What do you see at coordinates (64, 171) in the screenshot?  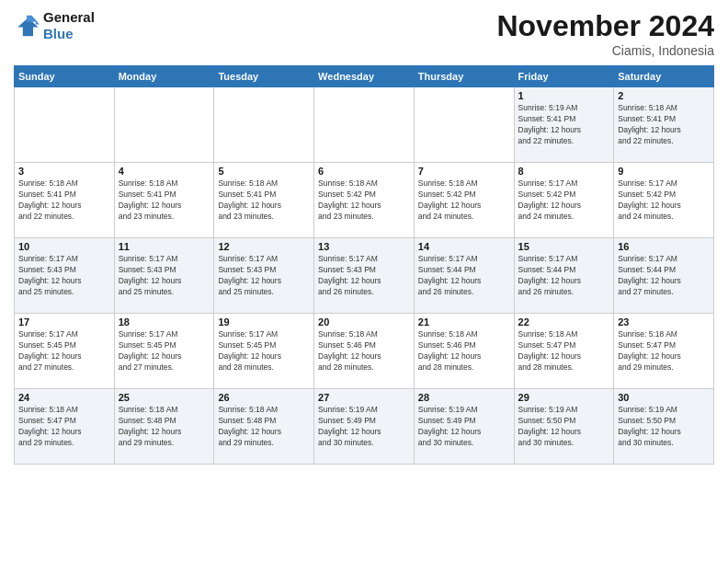 I see `day-number: 3` at bounding box center [64, 171].